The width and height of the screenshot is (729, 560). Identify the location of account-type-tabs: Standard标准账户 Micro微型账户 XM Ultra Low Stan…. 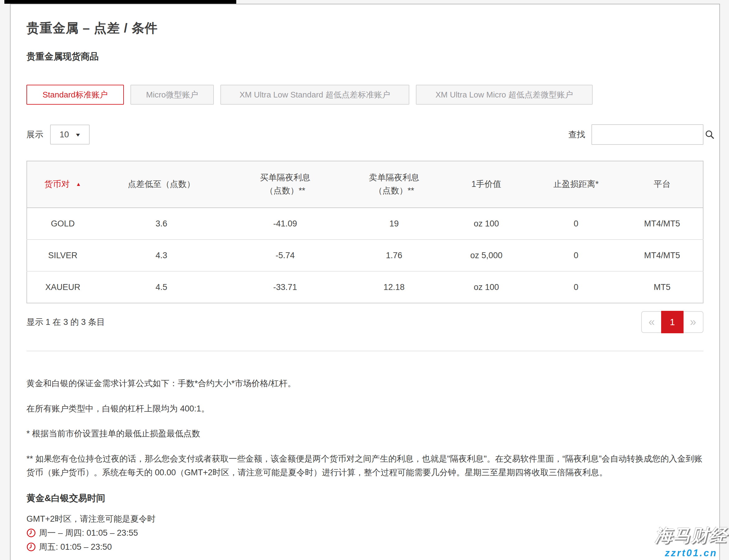
(365, 95).